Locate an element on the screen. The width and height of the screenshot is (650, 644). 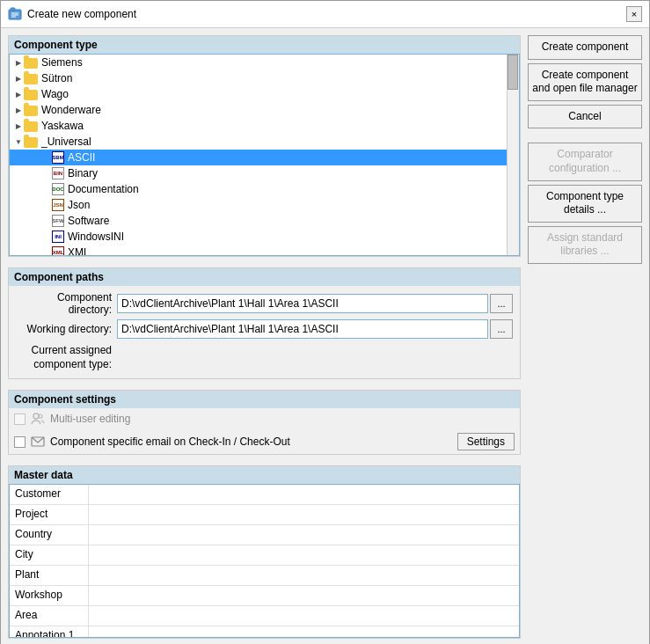
expand-universal is located at coordinates (18, 142).